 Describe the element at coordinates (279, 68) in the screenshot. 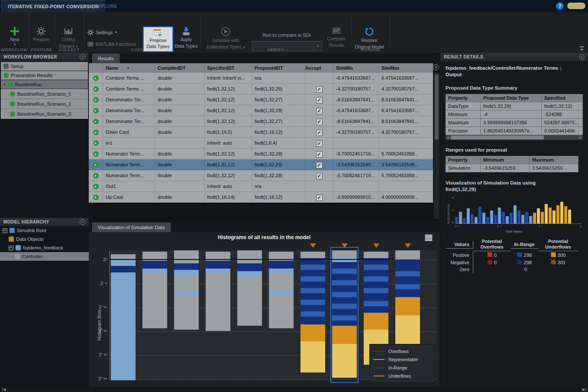

I see `column-header-proposeddt: ProposedDT` at that location.